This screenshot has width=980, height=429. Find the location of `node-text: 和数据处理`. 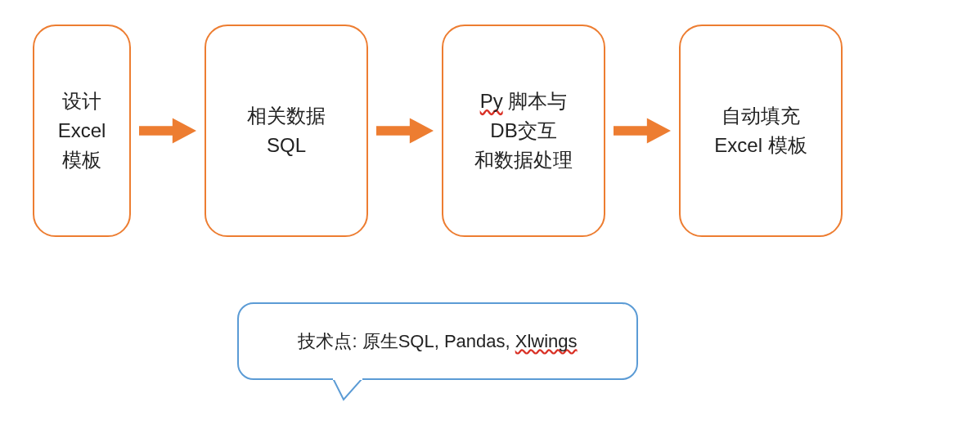

node-text: 和数据处理 is located at coordinates (524, 160).